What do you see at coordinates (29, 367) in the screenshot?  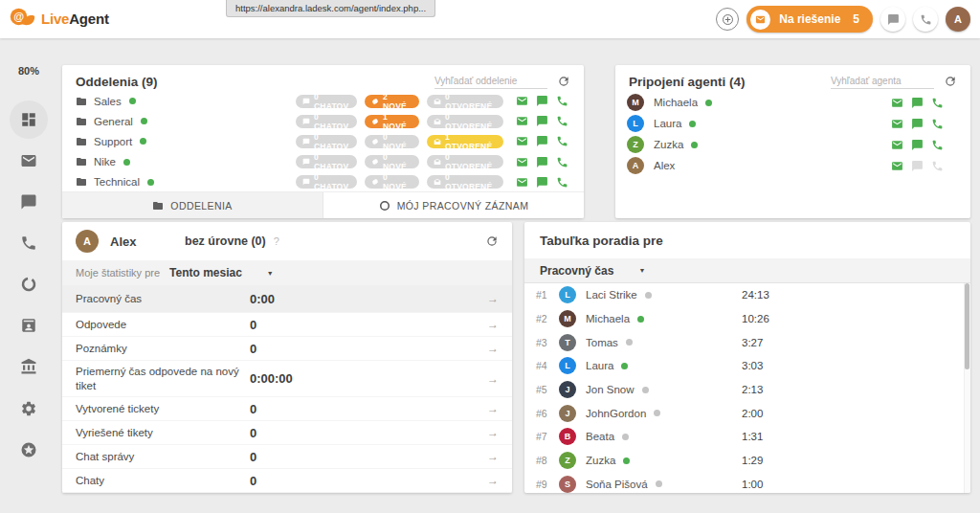 I see `sidebar-item-billing` at bounding box center [29, 367].